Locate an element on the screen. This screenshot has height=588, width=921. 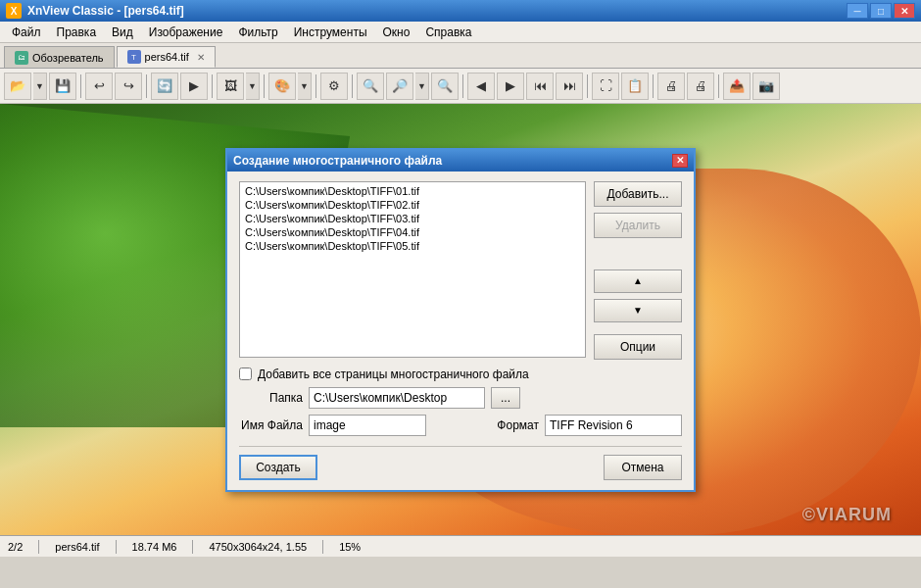
tab-bar: 🗂 Обозреватель T pers64.tif ✕ is located at coordinates (460, 56).